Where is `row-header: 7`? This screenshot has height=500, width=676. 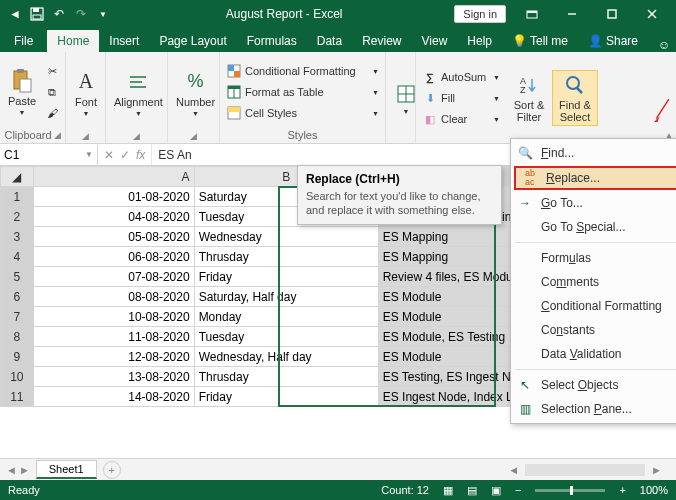
row-header: 7 is located at coordinates (18, 317).